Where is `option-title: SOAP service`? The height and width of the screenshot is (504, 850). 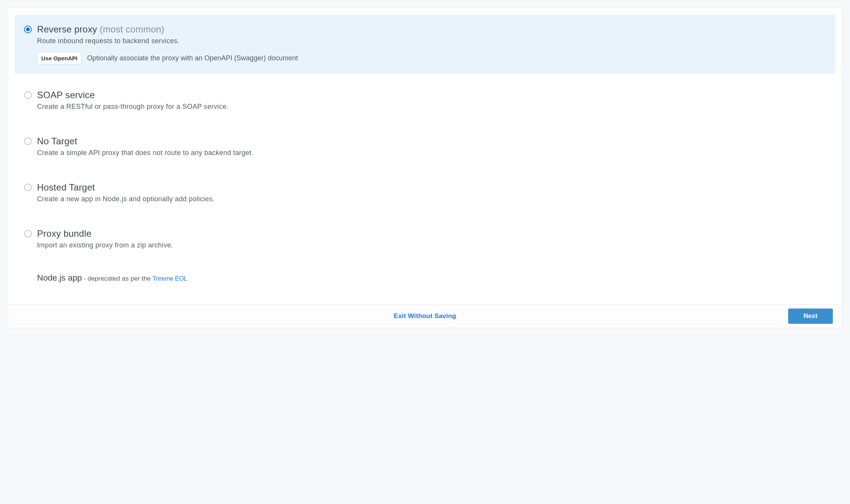
option-title: SOAP service is located at coordinates (66, 95).